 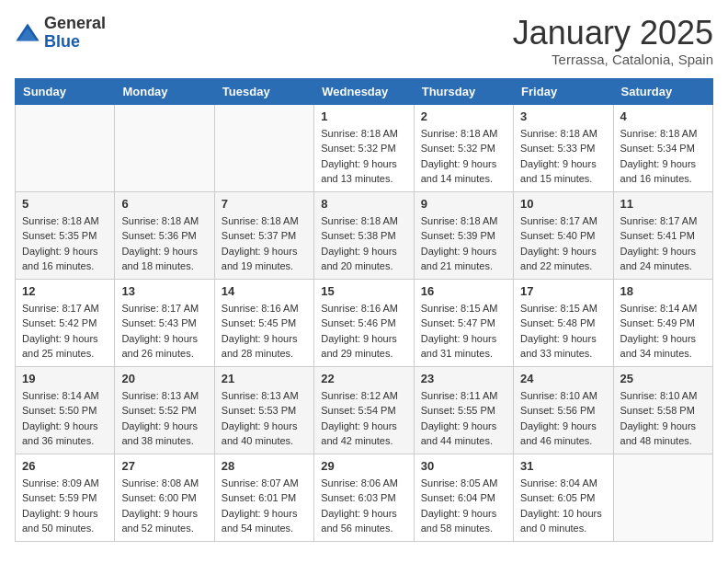 What do you see at coordinates (463, 497) in the screenshot?
I see `calendar-cell: 30Sunrise: 8:05 AM Sunset: 6:04 PM Dayli…` at bounding box center [463, 497].